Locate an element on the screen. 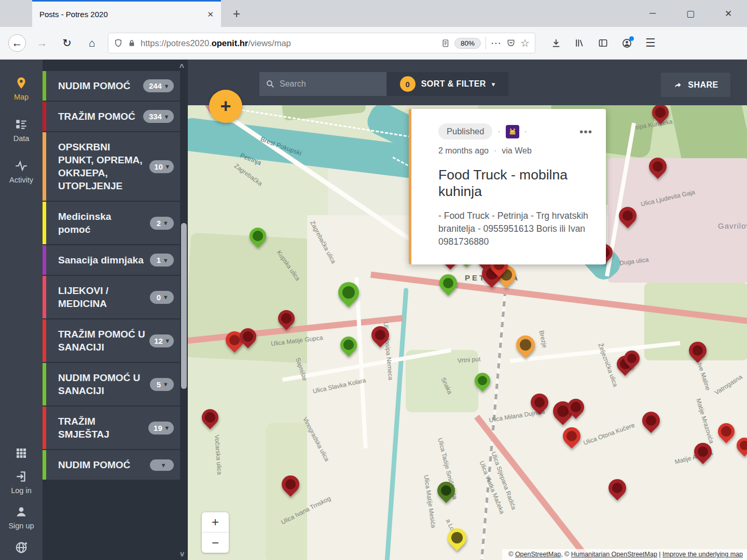  globe-icon is located at coordinates (21, 548).